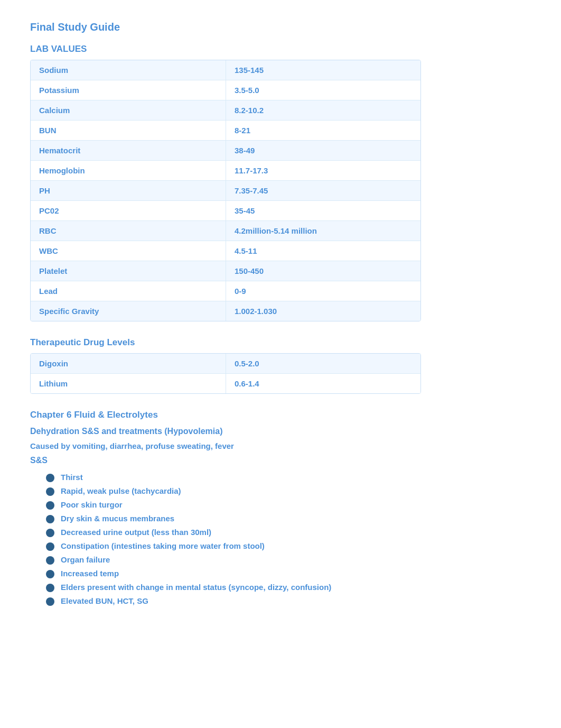  I want to click on caused-by-text: Caused by vomiting, diarrhea, profuse sw…, so click(280, 446).